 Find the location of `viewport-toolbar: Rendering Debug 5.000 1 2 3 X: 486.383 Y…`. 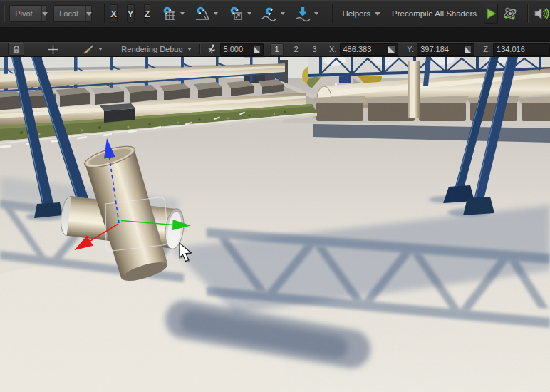

viewport-toolbar: Rendering Debug 5.000 1 2 3 X: 486.383 Y… is located at coordinates (275, 50).